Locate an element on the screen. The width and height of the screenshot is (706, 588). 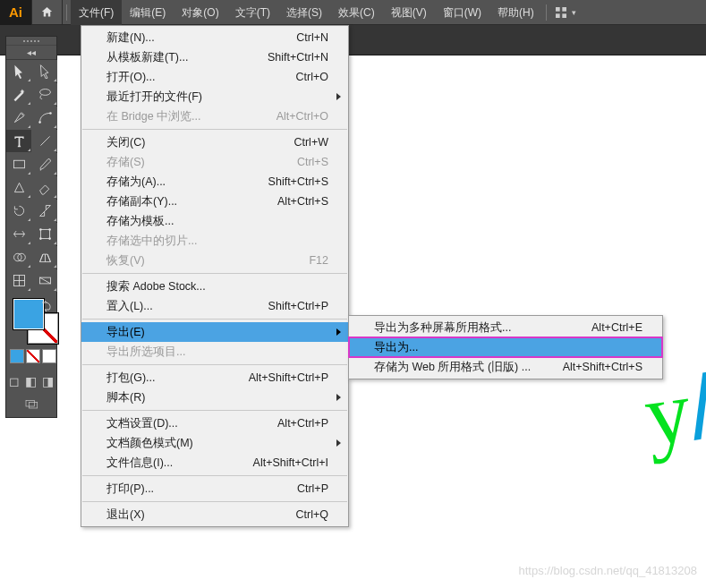
menu-item-label: 文档颜色模式(M) is located at coordinates (217, 444).